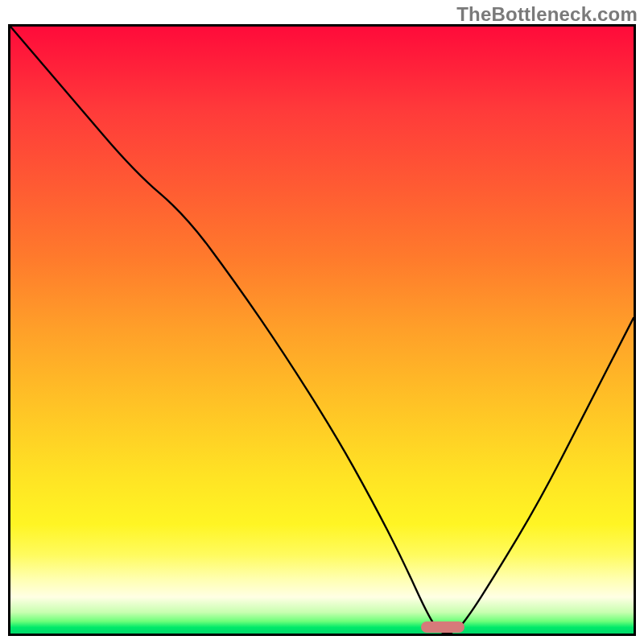 Image resolution: width=644 pixels, height=644 pixels. What do you see at coordinates (443, 627) in the screenshot?
I see `minimum-marker` at bounding box center [443, 627].